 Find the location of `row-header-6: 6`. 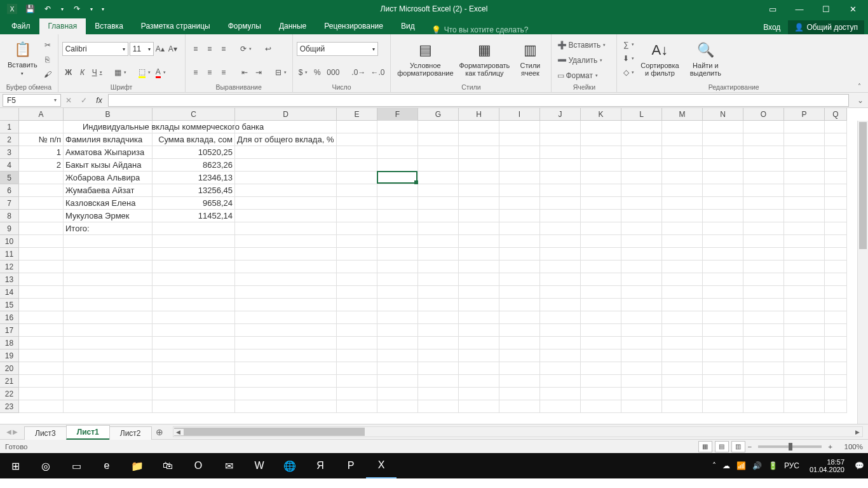

row-header-6: 6 is located at coordinates (9, 191).